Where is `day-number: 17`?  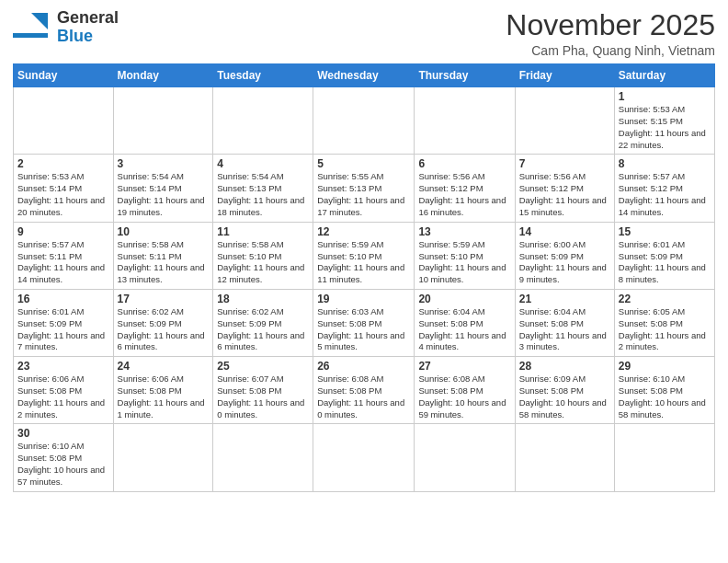 day-number: 17 is located at coordinates (164, 299).